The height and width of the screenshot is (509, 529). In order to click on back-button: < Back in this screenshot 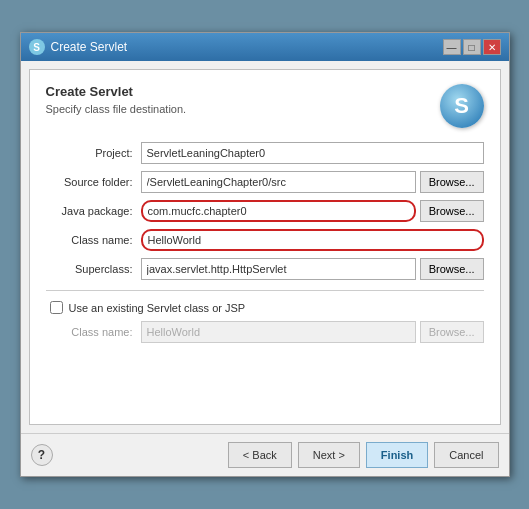, I will do `click(260, 455)`.